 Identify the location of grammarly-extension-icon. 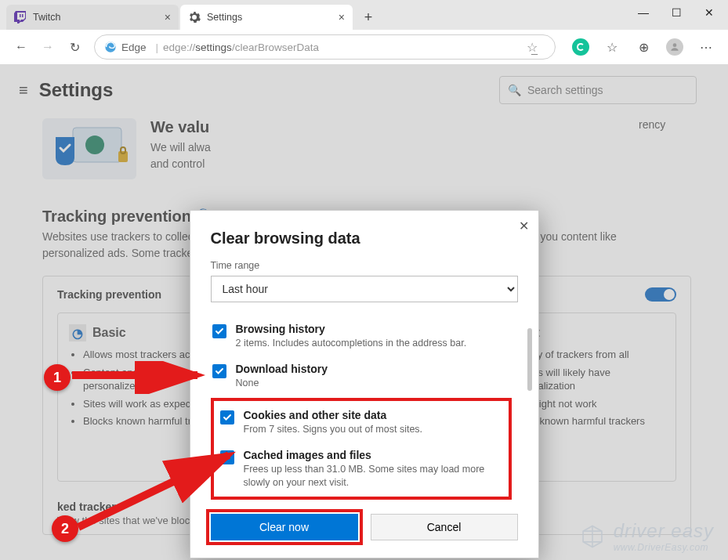
(581, 47).